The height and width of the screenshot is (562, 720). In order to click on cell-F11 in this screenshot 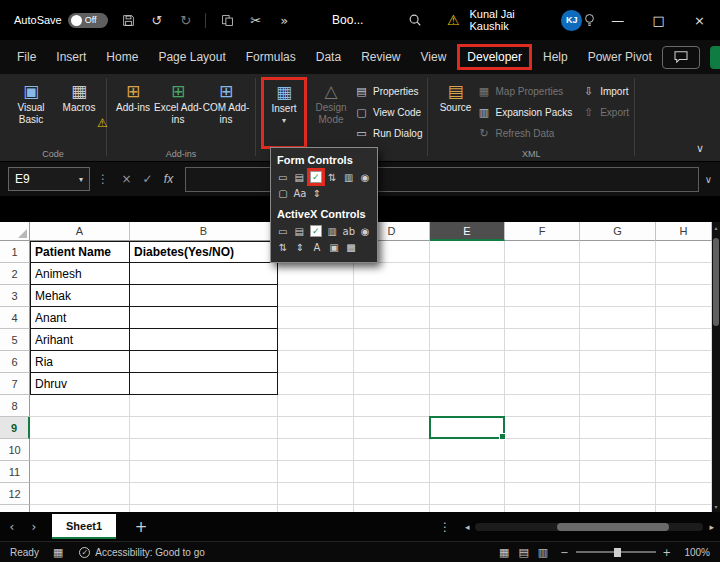, I will do `click(542, 472)`.